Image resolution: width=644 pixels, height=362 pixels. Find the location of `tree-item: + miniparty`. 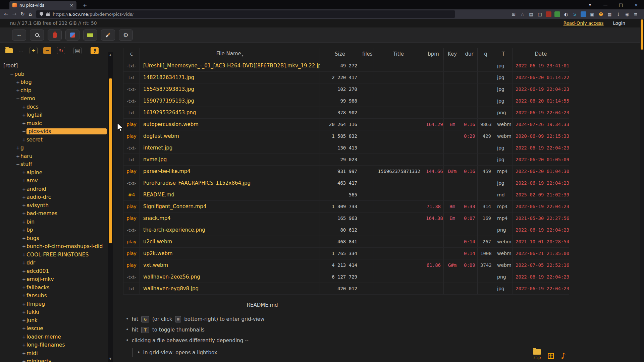

tree-item: + miniparty is located at coordinates (54, 360).